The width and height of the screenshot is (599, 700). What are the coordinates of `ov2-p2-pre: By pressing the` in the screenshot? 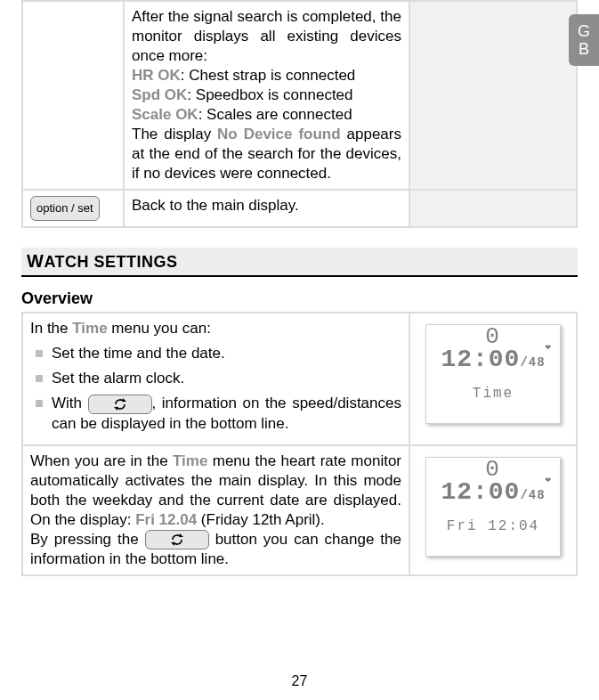 It's located at (87, 540).